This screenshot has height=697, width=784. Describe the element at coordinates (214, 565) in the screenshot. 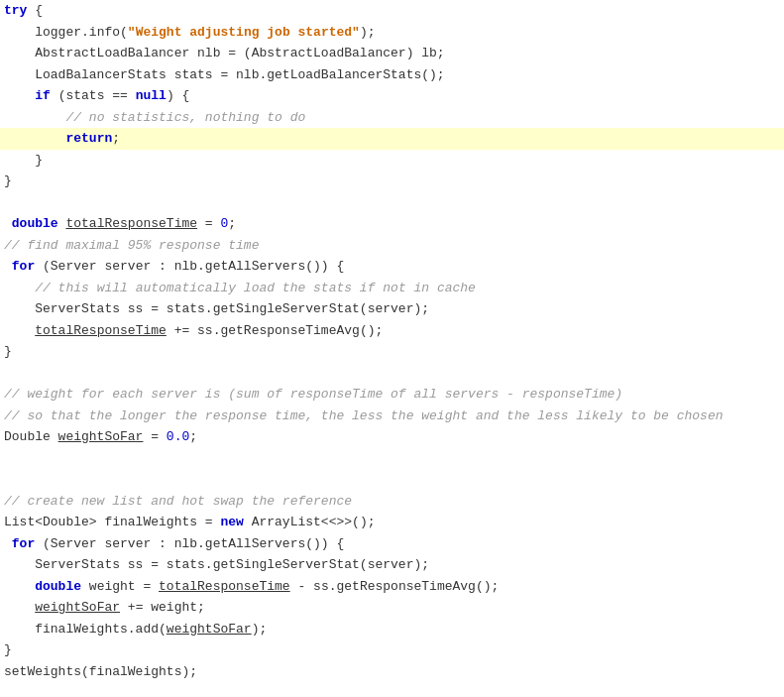

I see `line-content: ServerStats ss = stats.getSingleServerSt…` at that location.